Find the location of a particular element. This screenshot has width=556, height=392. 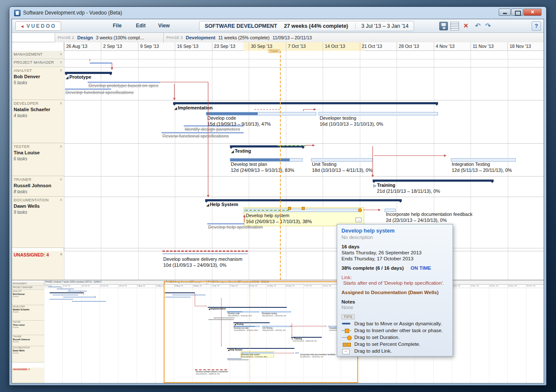

status-badge: ON TIME is located at coordinates (421, 268).